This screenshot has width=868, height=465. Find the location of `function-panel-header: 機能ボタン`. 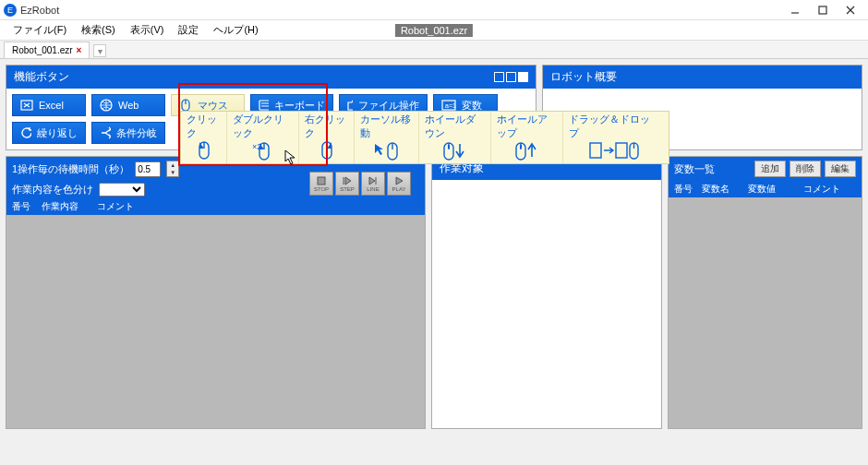

function-panel-header: 機能ボタン is located at coordinates (271, 78).